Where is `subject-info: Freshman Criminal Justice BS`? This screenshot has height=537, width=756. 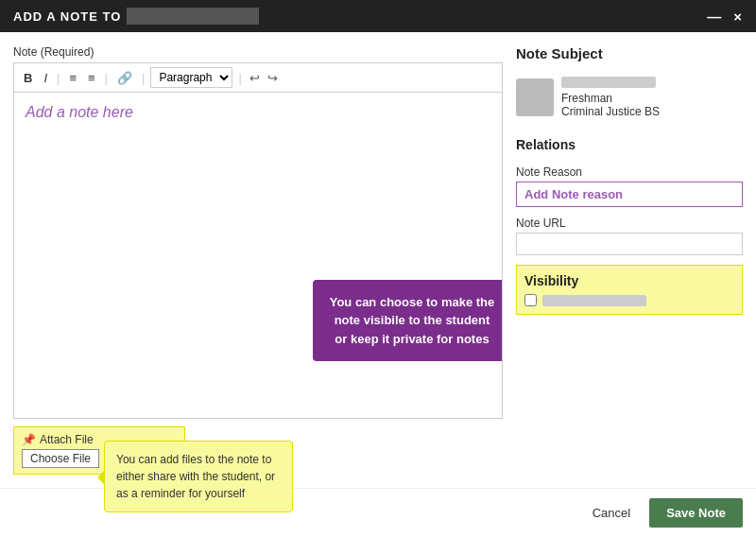 subject-info: Freshman Criminal Justice BS is located at coordinates (610, 97).